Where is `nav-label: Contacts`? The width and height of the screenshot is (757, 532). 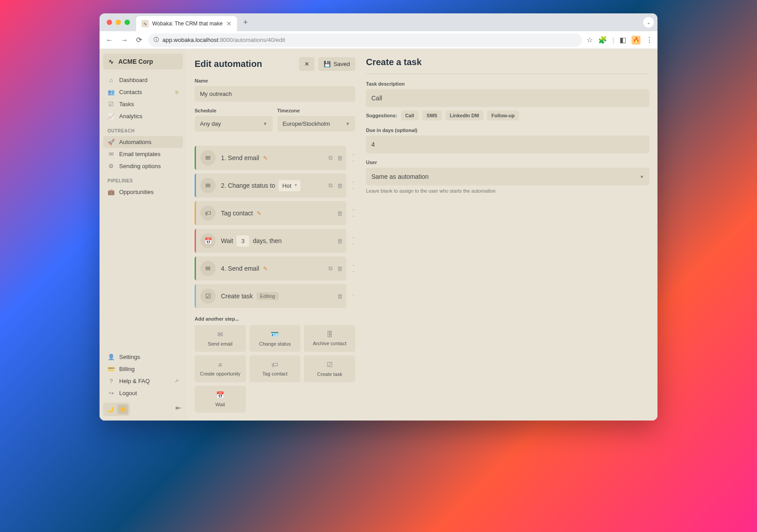
nav-label: Contacts is located at coordinates (130, 92).